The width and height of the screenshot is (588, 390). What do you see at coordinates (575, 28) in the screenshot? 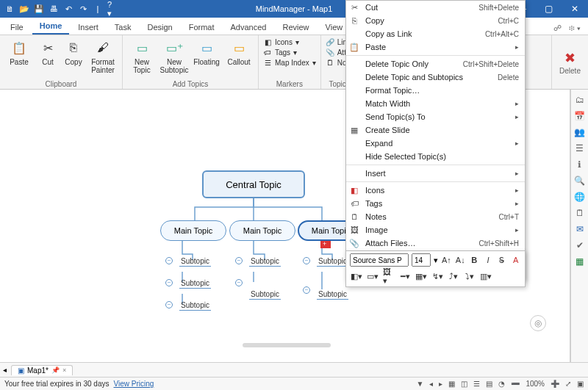
I see `task-panes-icon: ፨ ▾` at bounding box center [575, 28].